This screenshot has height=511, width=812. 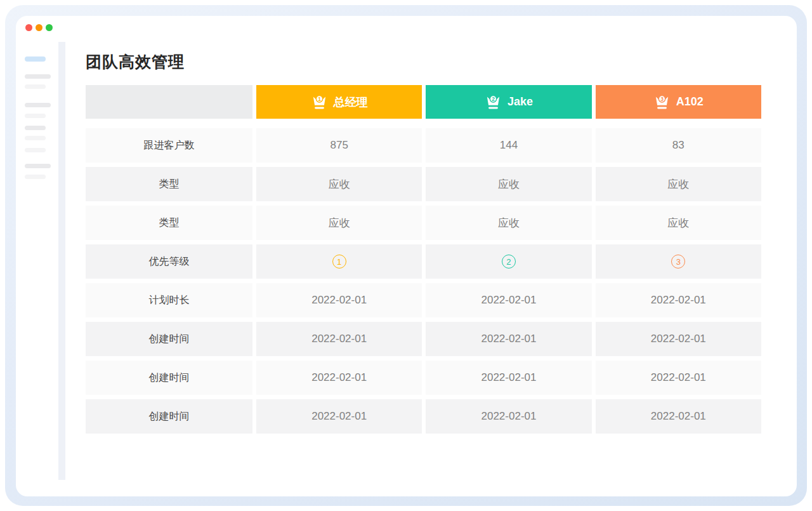 What do you see at coordinates (36, 59) in the screenshot?
I see `sidebar-item-selected` at bounding box center [36, 59].